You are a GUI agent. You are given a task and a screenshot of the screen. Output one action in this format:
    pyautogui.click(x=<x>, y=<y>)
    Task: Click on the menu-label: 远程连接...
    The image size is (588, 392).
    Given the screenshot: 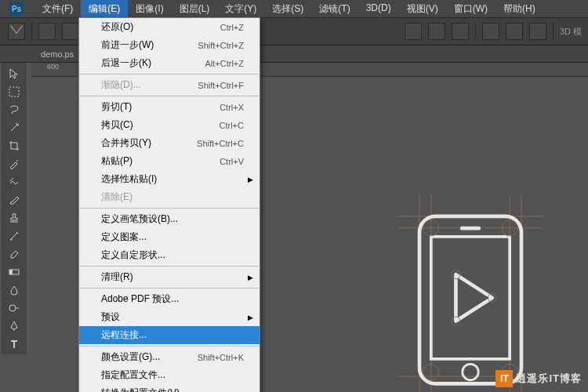 What is the action you would take?
    pyautogui.click(x=172, y=336)
    